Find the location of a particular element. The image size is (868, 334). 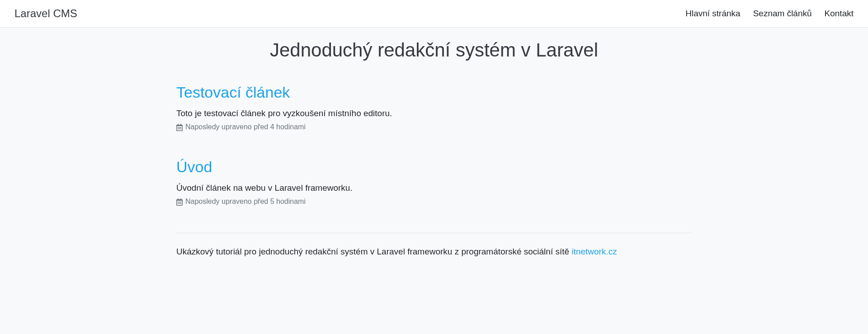

footer-link: itnetwork.cz is located at coordinates (594, 251).